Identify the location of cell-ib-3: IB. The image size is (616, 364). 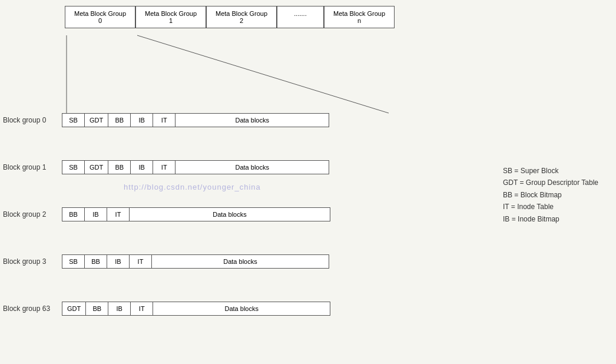
(118, 262).